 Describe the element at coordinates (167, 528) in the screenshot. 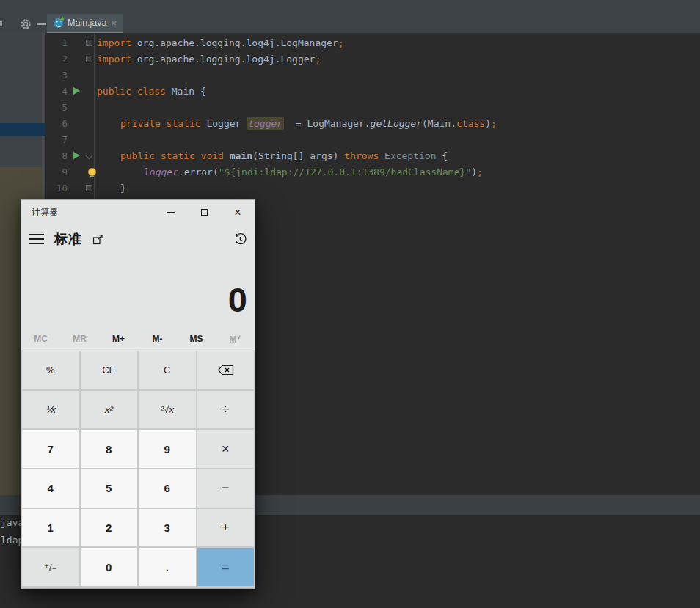

I see `calc-key-three: 3` at that location.